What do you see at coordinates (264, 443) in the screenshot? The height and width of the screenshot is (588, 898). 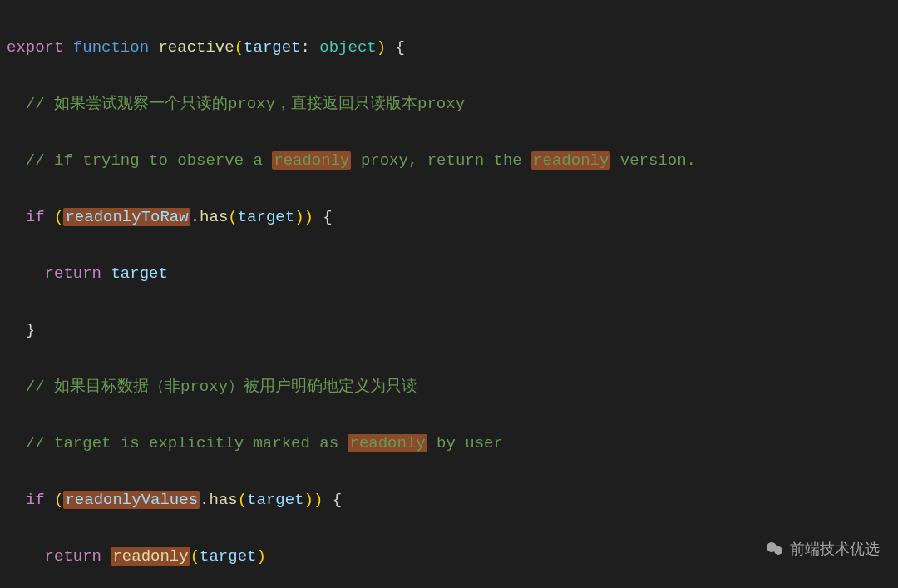 I see `comment: // target is explicitly marked as readon…` at bounding box center [264, 443].